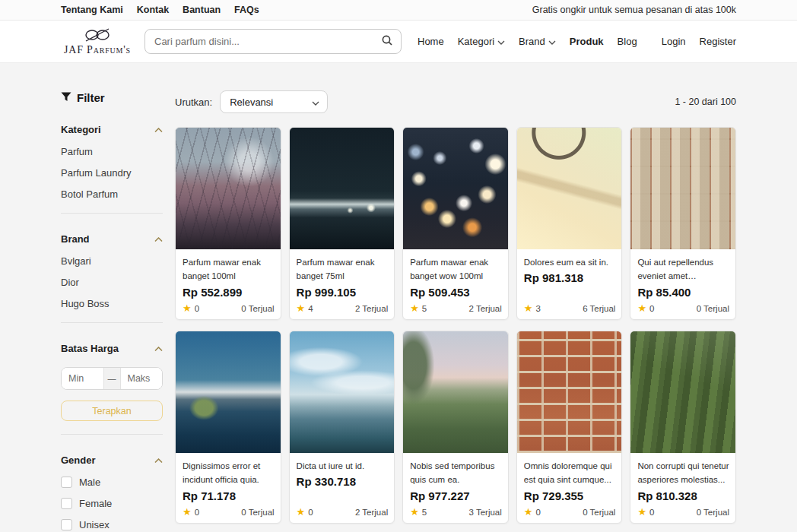 The height and width of the screenshot is (532, 797). I want to click on nav-label: Produk, so click(587, 41).